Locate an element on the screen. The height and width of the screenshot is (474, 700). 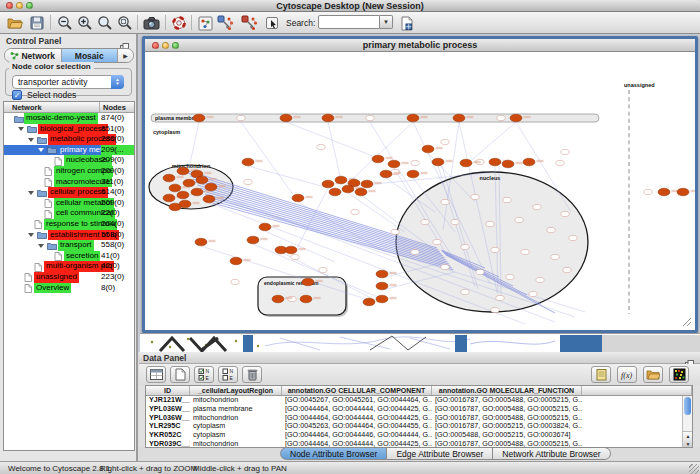
tree-row-biological-process: biological_process651(0) is located at coordinates (69, 130).